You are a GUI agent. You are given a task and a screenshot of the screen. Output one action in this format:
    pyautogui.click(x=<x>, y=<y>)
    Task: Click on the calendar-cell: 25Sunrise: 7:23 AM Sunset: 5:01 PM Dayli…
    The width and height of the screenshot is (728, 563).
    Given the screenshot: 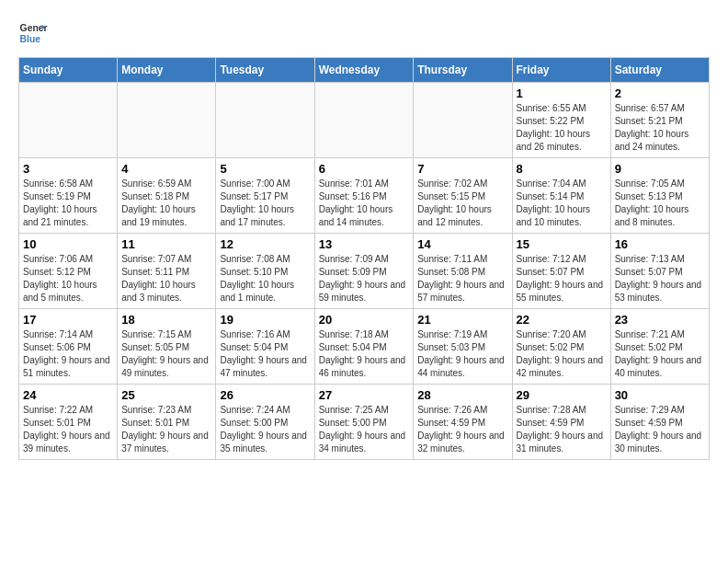 What is the action you would take?
    pyautogui.click(x=167, y=422)
    